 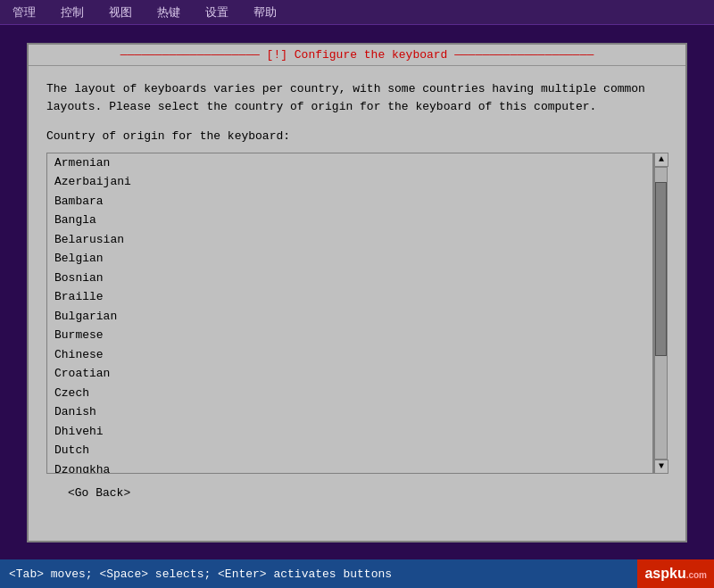 What do you see at coordinates (357, 107) in the screenshot?
I see `description-line2: layouts. Please select the country of or…` at bounding box center [357, 107].